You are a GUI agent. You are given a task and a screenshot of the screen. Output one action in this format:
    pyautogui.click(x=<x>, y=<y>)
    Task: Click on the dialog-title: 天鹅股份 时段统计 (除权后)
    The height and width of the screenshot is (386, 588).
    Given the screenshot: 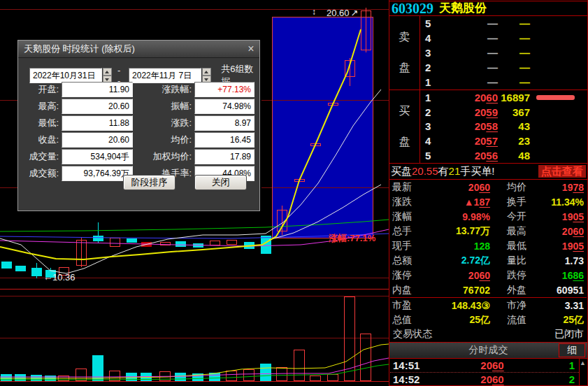 What is the action you would take?
    pyautogui.click(x=80, y=49)
    